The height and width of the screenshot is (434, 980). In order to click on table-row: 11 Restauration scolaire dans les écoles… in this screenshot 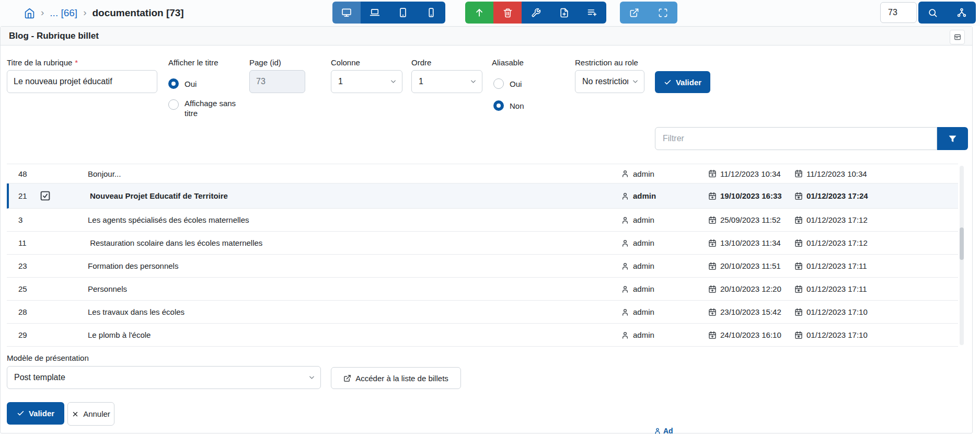, I will do `click(482, 243)`.